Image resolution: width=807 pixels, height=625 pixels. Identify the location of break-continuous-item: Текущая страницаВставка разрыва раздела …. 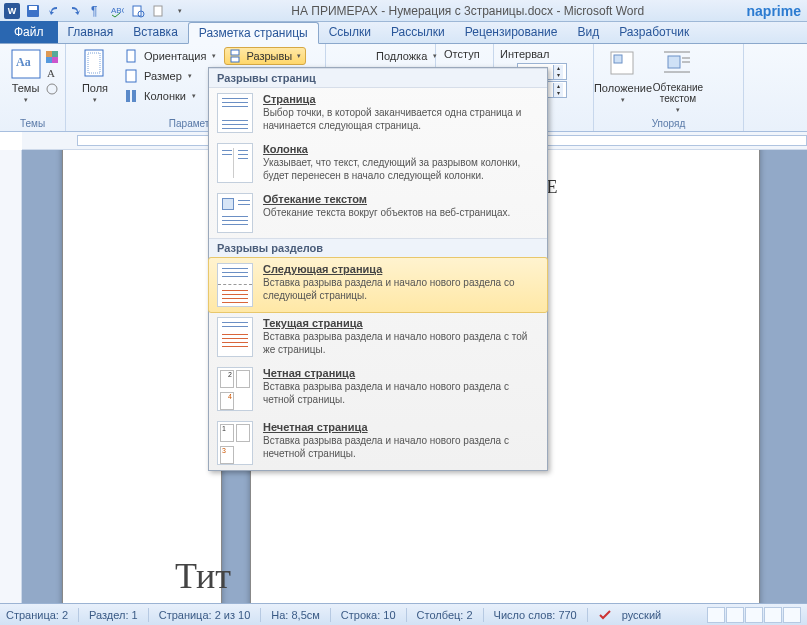
(378, 337).